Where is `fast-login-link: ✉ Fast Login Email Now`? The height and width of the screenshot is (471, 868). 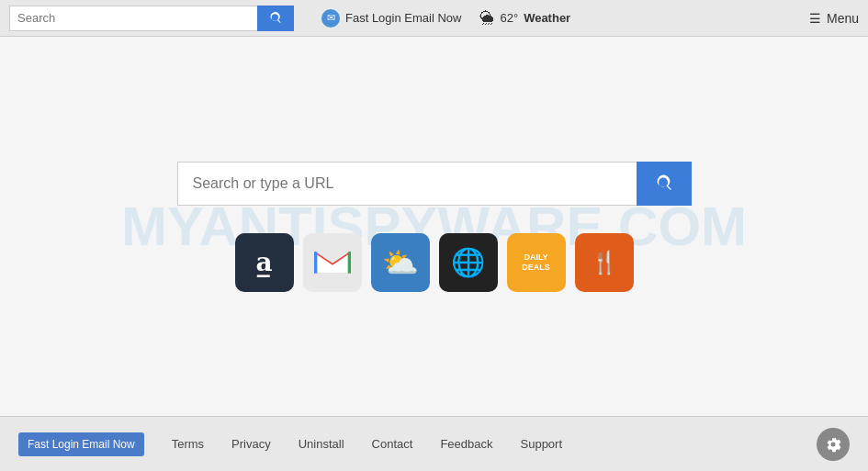
fast-login-link: ✉ Fast Login Email Now is located at coordinates (391, 18).